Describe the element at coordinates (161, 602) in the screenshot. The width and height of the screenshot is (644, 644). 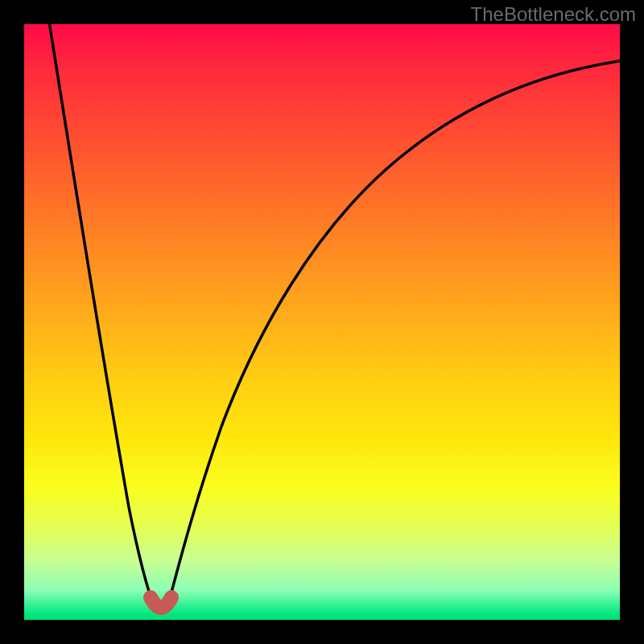
I see `minimum-marker` at that location.